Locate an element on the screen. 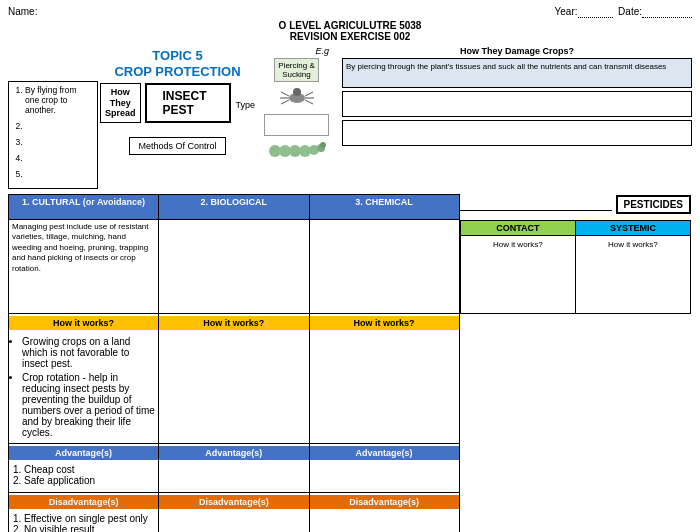 The height and width of the screenshot is (532, 700). biological-disadvantage-cell: Disadvantage(s) is located at coordinates (234, 513).